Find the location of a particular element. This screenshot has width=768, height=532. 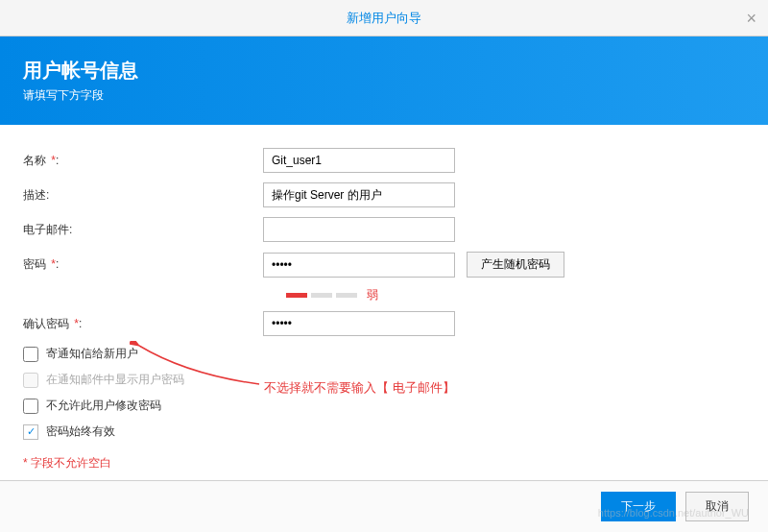

strength-bars is located at coordinates (322, 296).